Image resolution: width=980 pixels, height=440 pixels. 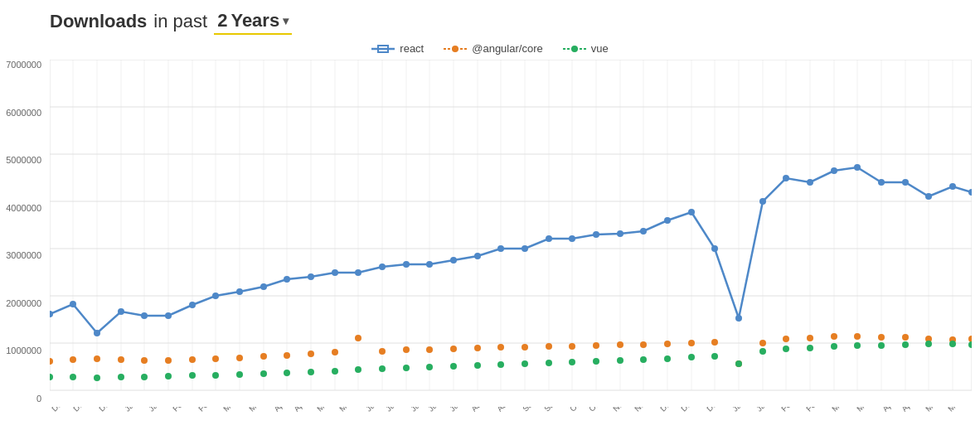 I want to click on legend-angular: @angular/core, so click(x=492, y=48).